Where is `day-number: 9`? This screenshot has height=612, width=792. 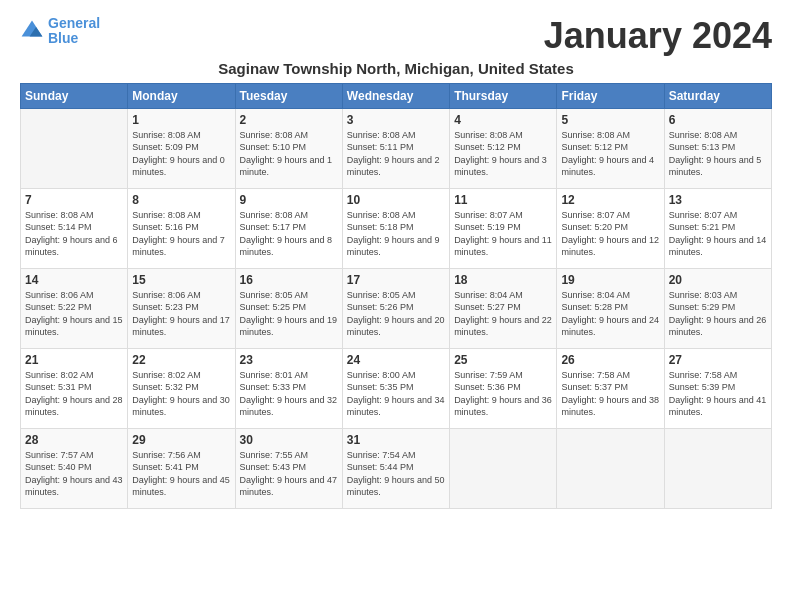
day-number: 9 is located at coordinates (289, 200).